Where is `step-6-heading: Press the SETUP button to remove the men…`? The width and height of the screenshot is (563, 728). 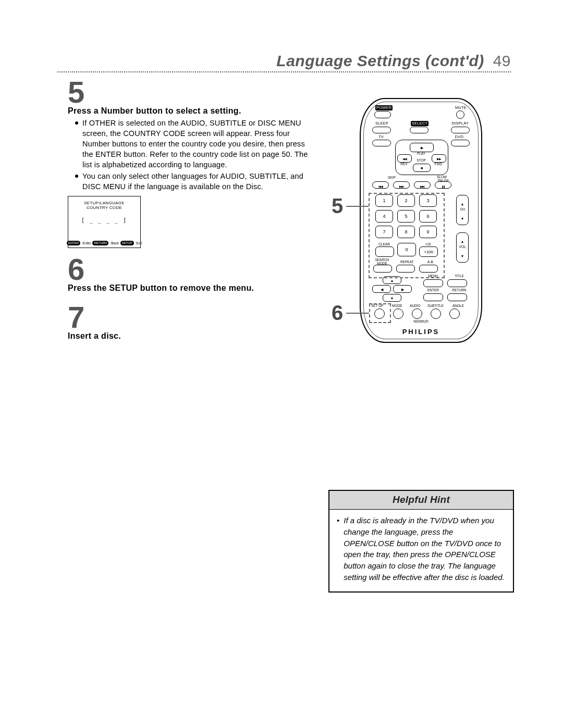
step-6-heading: Press the SETUP button to remove the men… is located at coordinates (192, 288).